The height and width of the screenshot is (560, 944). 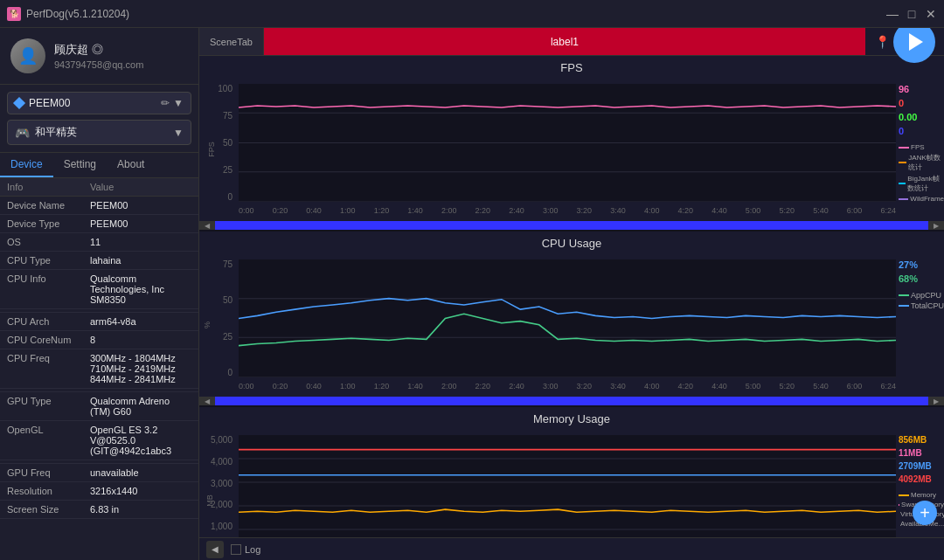 I want to click on fps-scrollbar-track, so click(x=572, y=225).